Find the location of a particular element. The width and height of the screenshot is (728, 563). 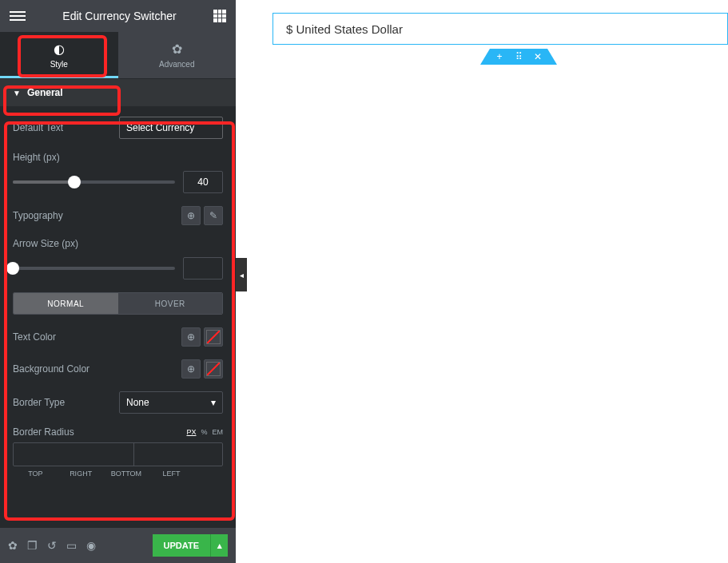

drag-section-icon: ⠿ is located at coordinates (519, 57).